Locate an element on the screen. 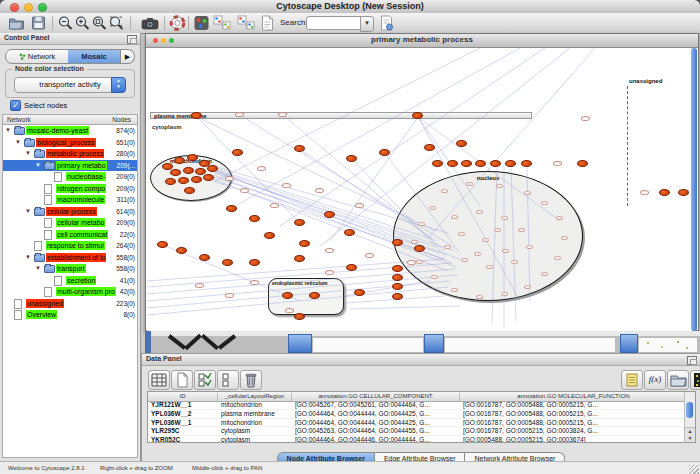 This screenshot has width=700, height=474. tree-row: Overview8(0) is located at coordinates (70, 315).